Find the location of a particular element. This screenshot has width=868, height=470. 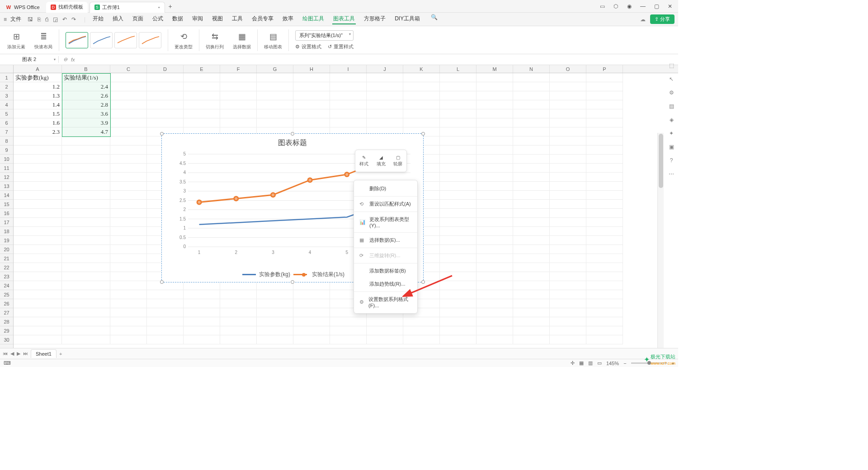

cell-L17 is located at coordinates (458, 222).